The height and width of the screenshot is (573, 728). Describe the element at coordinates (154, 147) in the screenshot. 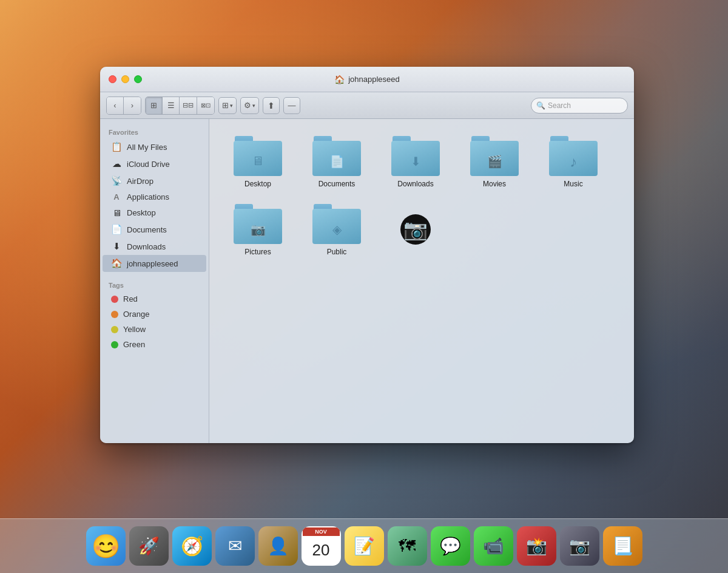

I see `sidebar-item-all-my-files: 📋 All My Files` at that location.